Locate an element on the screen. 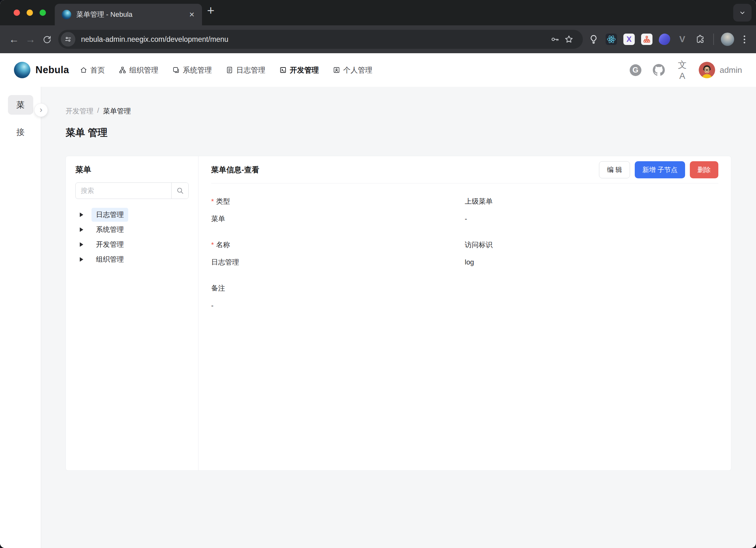  site-settings-button is located at coordinates (68, 39).